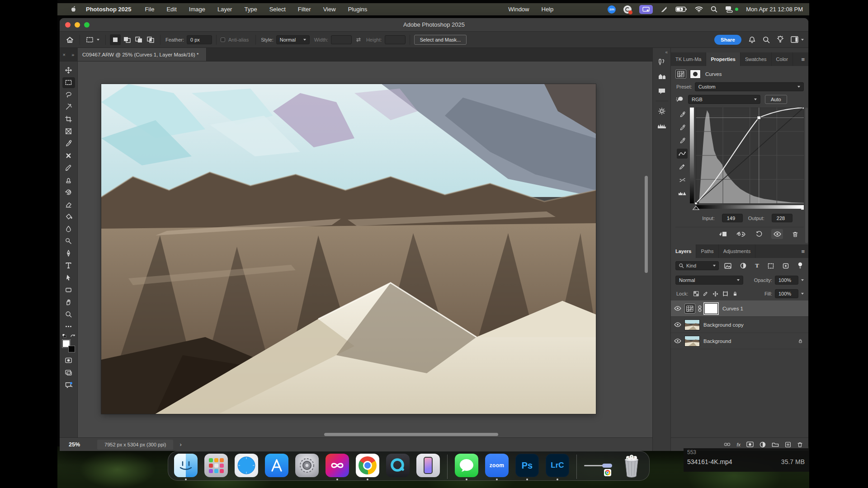  Describe the element at coordinates (740, 309) in the screenshot. I see `layer-row-curves-1: Curves 1` at that location.